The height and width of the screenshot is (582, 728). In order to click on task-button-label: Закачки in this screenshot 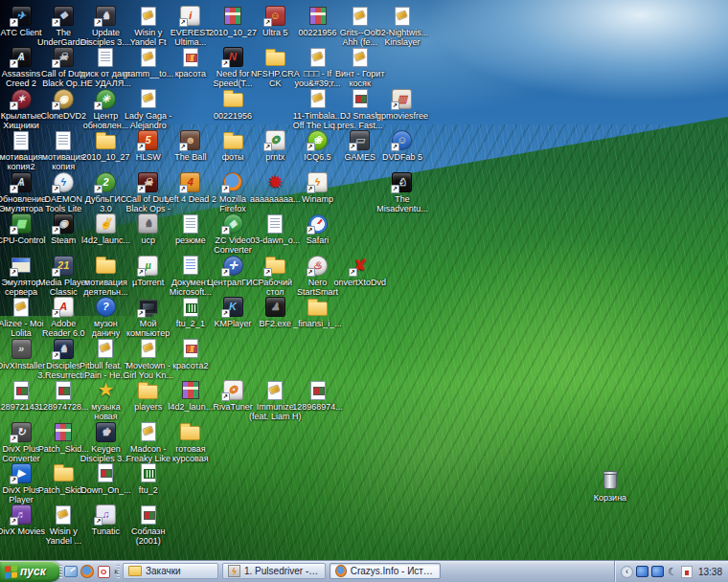, I will do `click(163, 571)`.